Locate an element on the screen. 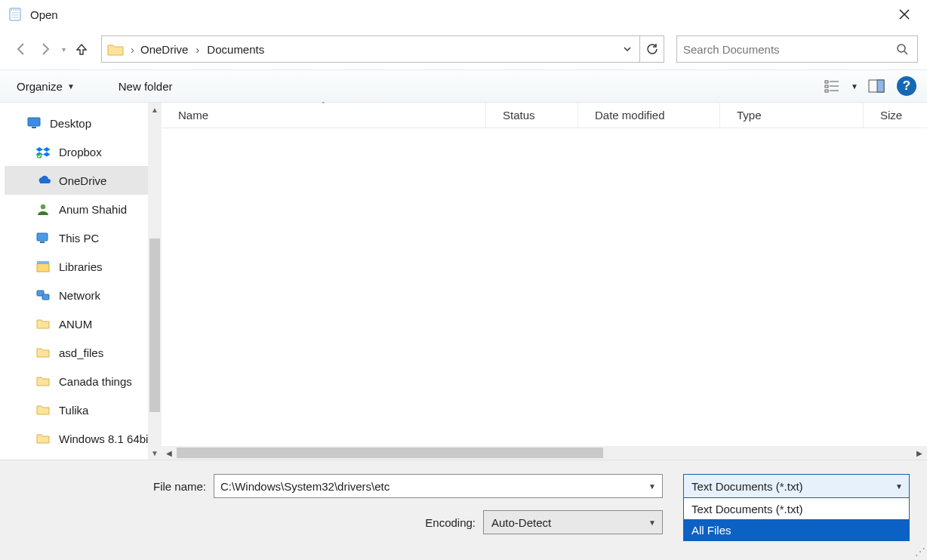 The height and width of the screenshot is (560, 927). organize-button: Organize ▼ is located at coordinates (45, 86).